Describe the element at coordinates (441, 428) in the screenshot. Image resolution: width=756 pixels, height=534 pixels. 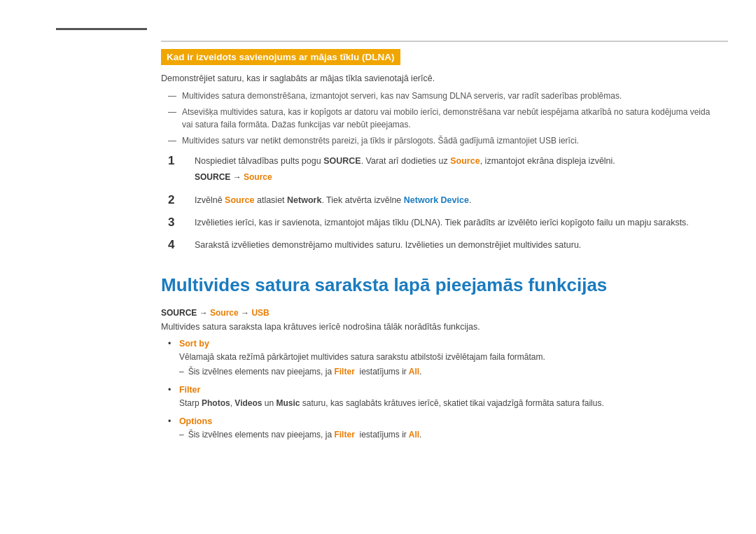
I see `feature-options: Options Šis izvēlnes elements nav pieeja…` at that location.